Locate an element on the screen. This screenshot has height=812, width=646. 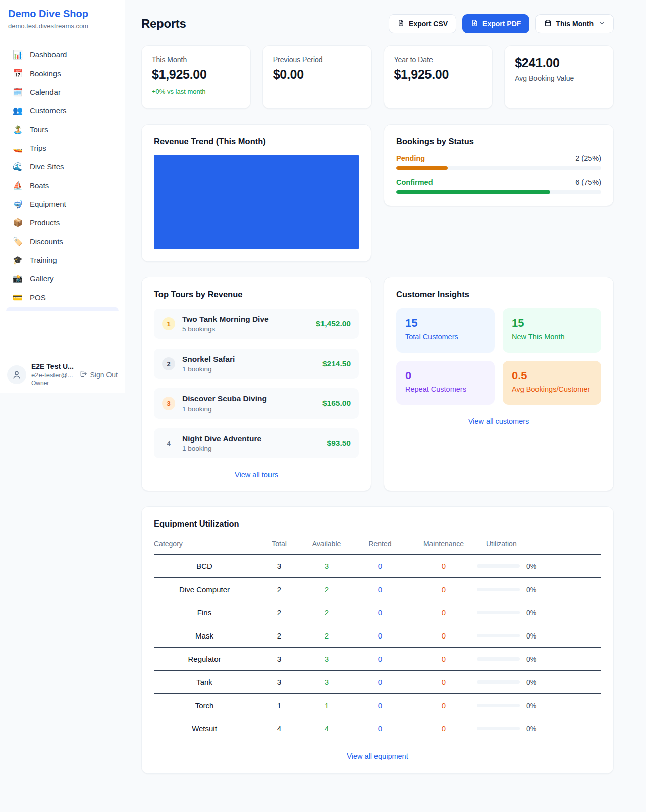
sidebar-item-equipment: 🤿Equipment is located at coordinates (63, 204).